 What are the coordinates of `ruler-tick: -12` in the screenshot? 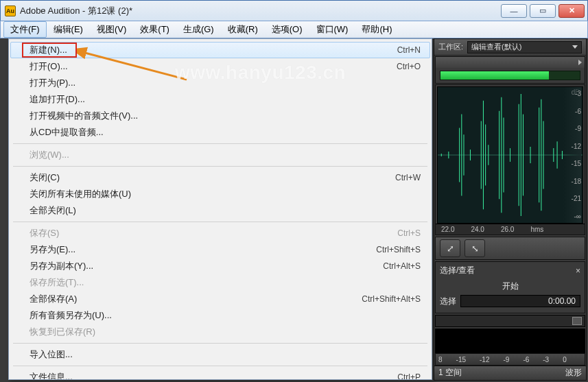 It's located at (484, 359).